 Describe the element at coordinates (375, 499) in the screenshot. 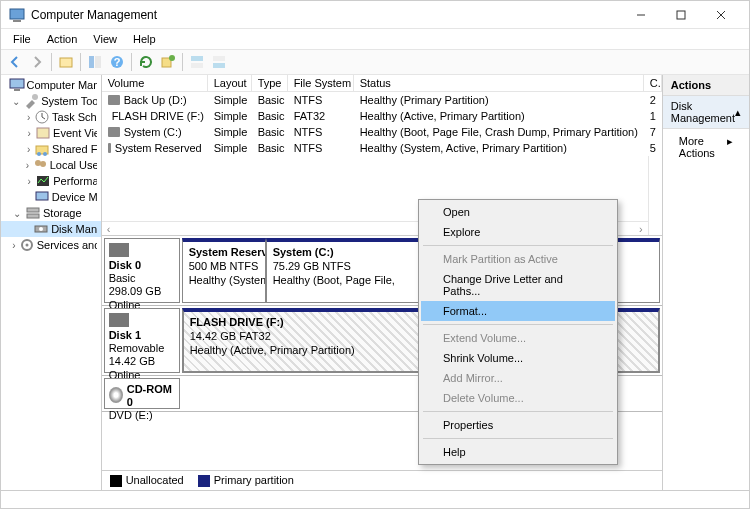

I see `status-bar` at that location.